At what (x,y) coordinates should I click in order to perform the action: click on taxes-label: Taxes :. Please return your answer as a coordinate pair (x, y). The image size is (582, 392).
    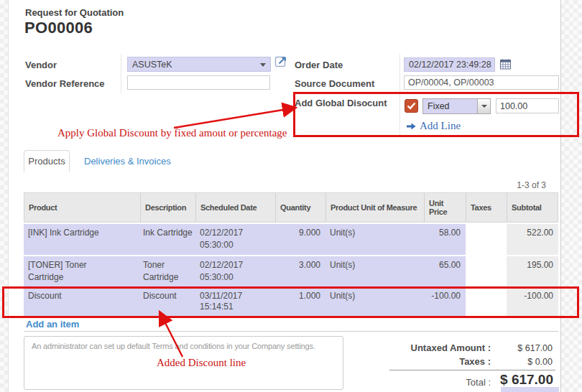
    Looking at the image, I should click on (475, 362).